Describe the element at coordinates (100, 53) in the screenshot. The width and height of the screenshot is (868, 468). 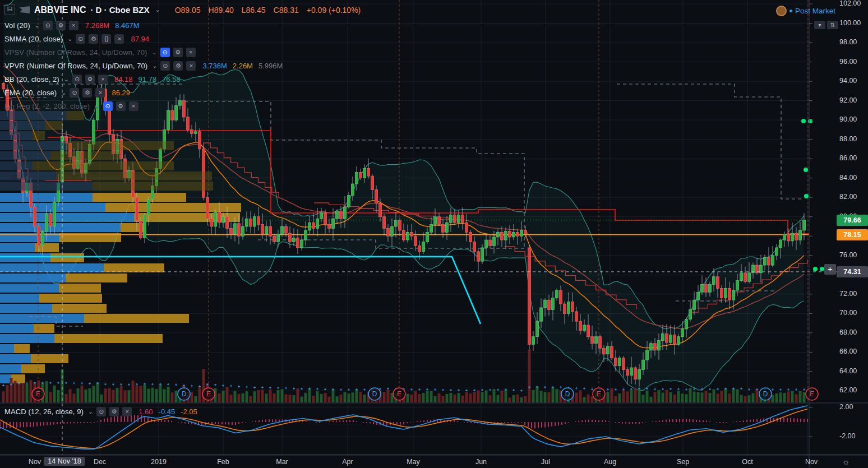
I see `indicator-row-vpsv: VPSV (Number Of Rows, 24, Up/Down, 70)⌄⊙…` at that location.